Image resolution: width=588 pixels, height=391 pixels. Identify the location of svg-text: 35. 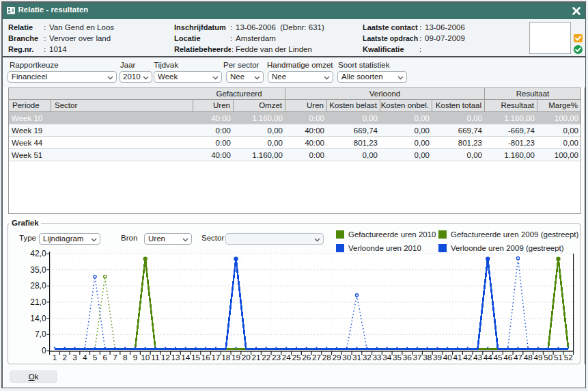
(397, 358).